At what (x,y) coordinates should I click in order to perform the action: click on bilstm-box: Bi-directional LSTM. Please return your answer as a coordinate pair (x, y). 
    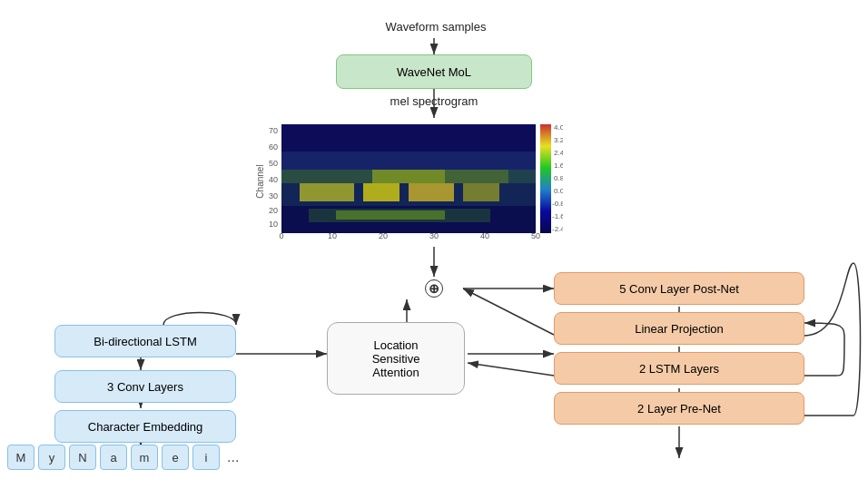
    Looking at the image, I should click on (145, 341).